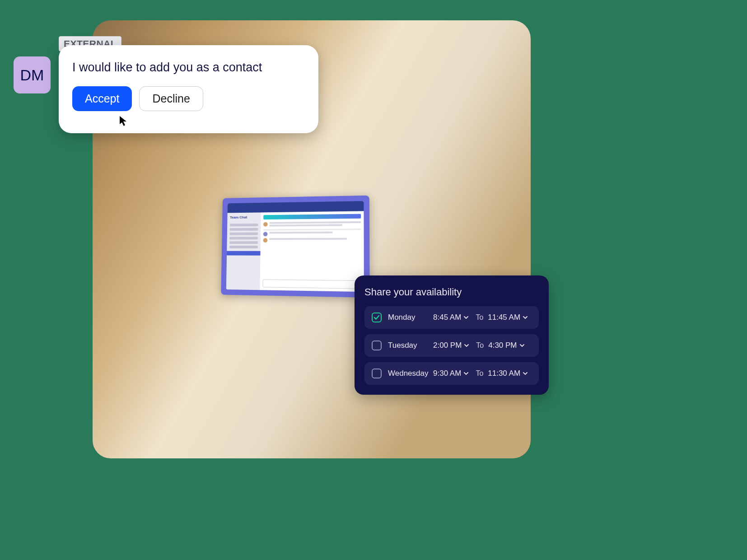 This screenshot has width=747, height=560. Describe the element at coordinates (508, 373) in the screenshot. I see `end-time-select: 11:30 AM` at that location.